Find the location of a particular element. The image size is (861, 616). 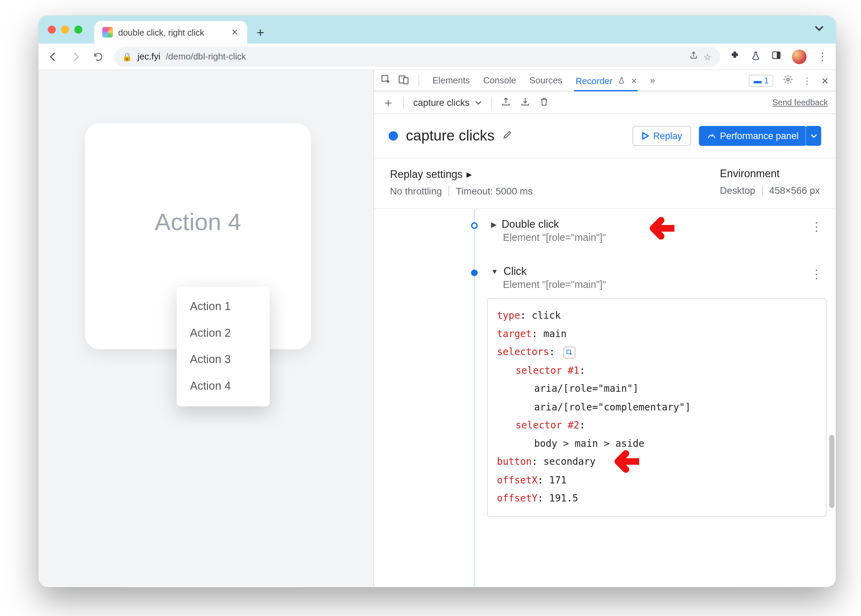

issues-icon: ▬ is located at coordinates (758, 80).